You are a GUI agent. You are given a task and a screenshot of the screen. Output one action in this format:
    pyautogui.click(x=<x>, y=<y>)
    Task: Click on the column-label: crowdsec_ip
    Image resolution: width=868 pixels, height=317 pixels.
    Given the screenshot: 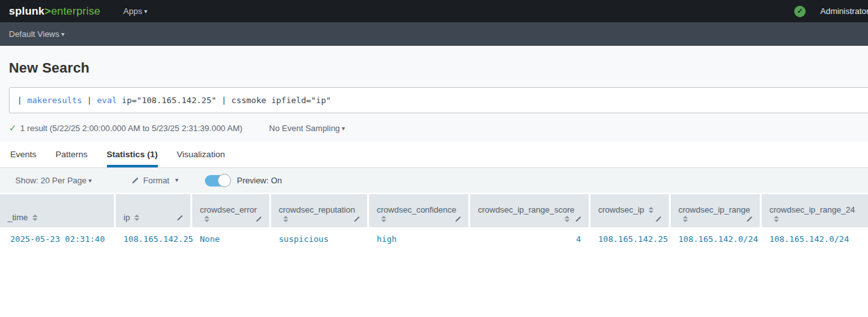 What is the action you would take?
    pyautogui.click(x=621, y=210)
    